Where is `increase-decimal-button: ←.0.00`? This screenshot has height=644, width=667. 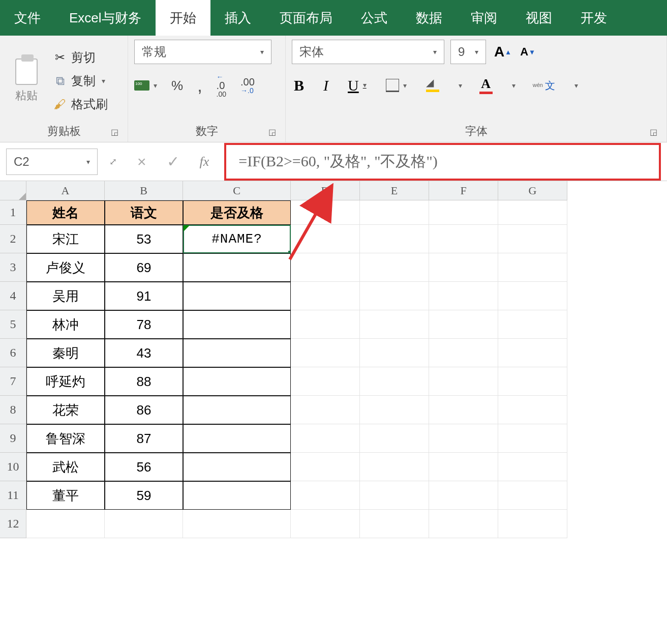 increase-decimal-button: ←.0.00 is located at coordinates (222, 85).